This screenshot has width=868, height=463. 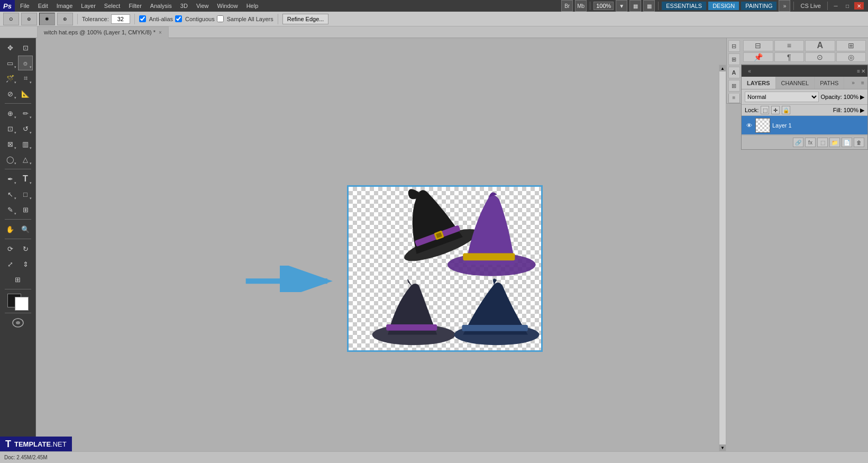 I want to click on rt-circle-icon: ◎, so click(x=852, y=57).